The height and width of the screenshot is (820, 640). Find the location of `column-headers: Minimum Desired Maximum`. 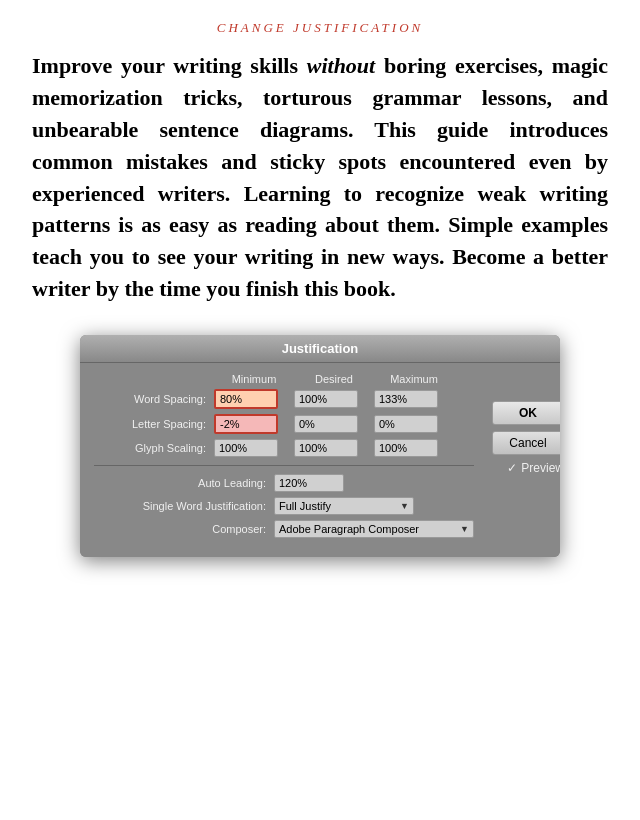

column-headers: Minimum Desired Maximum is located at coordinates (284, 379).